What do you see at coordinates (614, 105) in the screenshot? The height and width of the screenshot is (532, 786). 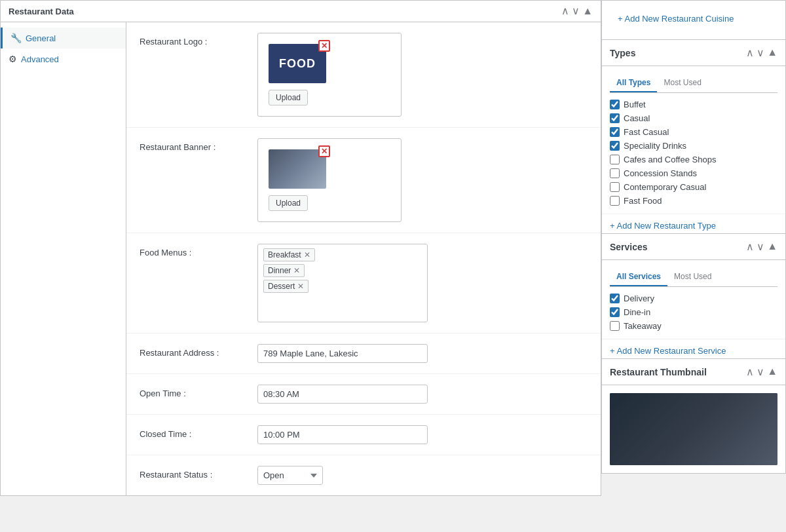 I see `checkbox-buffet` at bounding box center [614, 105].